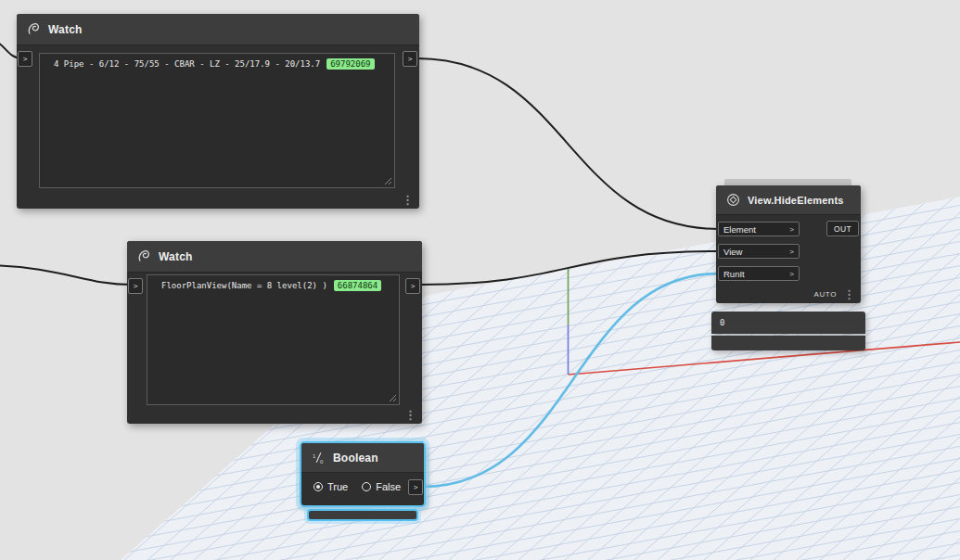  I want to click on boolean-node: 10 Boolean True False >, so click(363, 475).